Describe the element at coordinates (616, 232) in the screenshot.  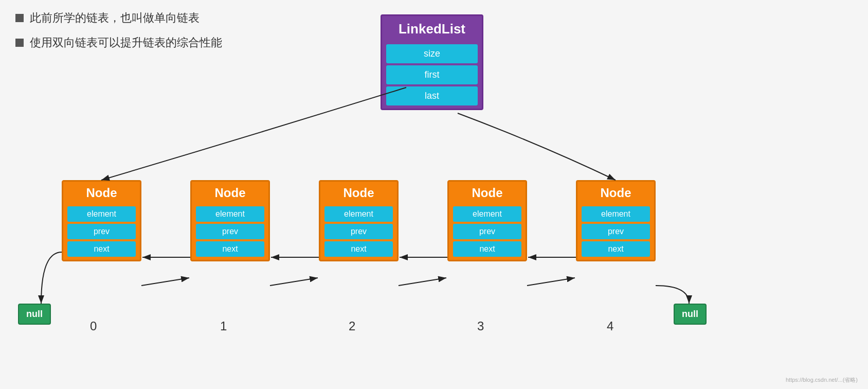
I see `node-4-prev: prev` at that location.